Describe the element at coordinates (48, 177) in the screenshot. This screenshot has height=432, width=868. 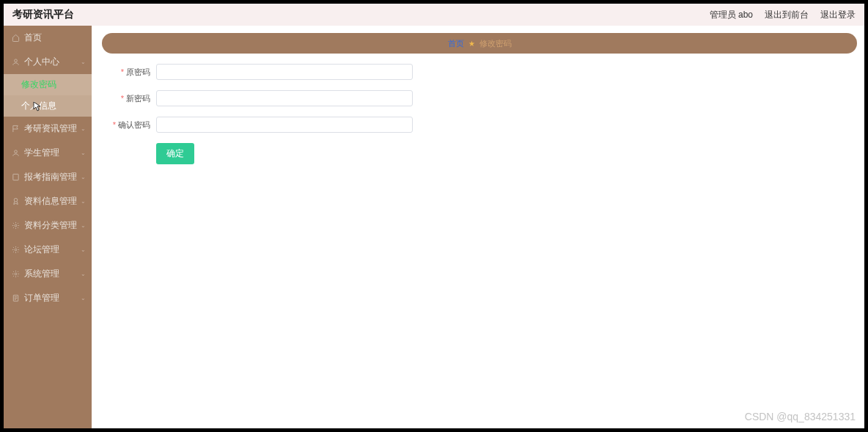
I see `sidebar-item-guide: 报考指南管理 ⌄` at that location.